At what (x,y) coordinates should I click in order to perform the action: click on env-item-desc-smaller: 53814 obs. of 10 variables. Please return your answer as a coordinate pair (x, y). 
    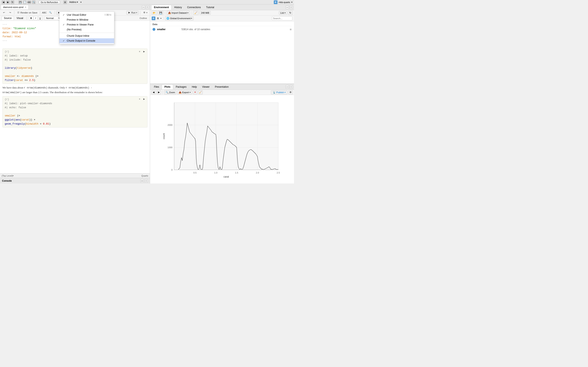
    Looking at the image, I should click on (196, 29).